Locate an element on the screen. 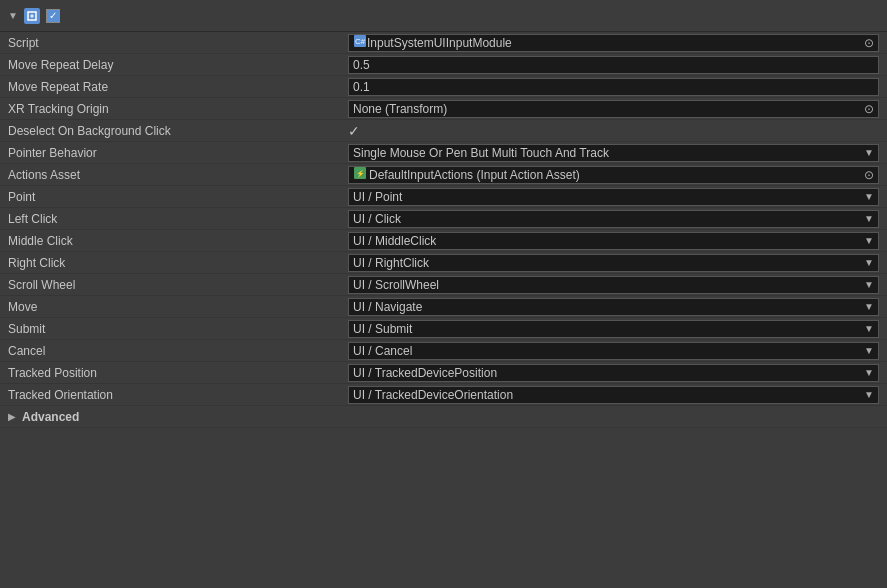 The image size is (887, 588). label-trackedPosition: Tracked Position is located at coordinates (178, 373).